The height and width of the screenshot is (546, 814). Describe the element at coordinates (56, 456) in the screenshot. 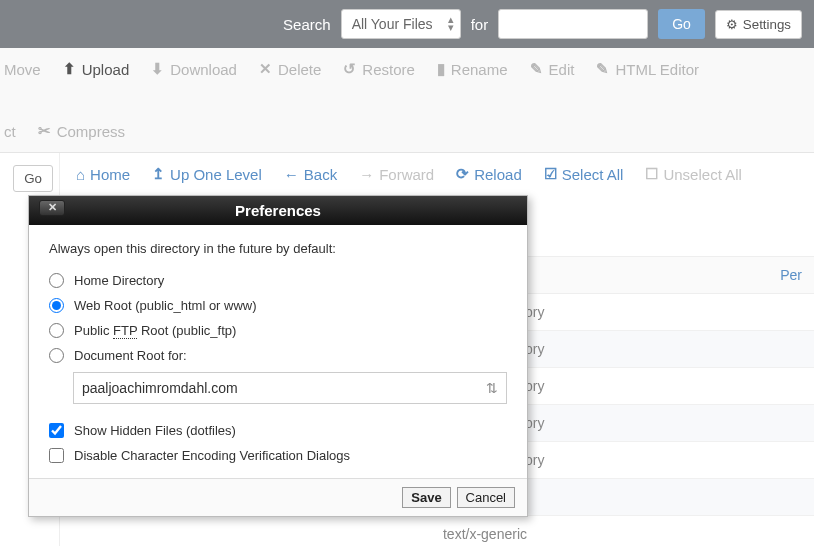

I see `checkbox-encoding` at that location.